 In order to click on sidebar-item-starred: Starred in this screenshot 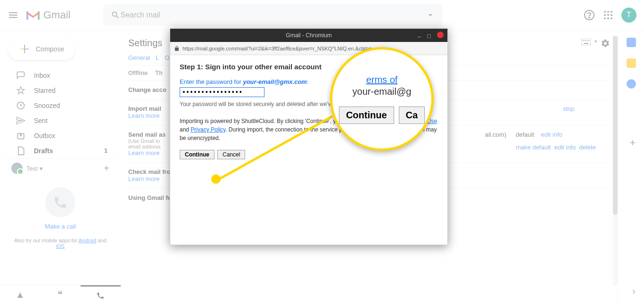, I will do `click(58, 90)`.